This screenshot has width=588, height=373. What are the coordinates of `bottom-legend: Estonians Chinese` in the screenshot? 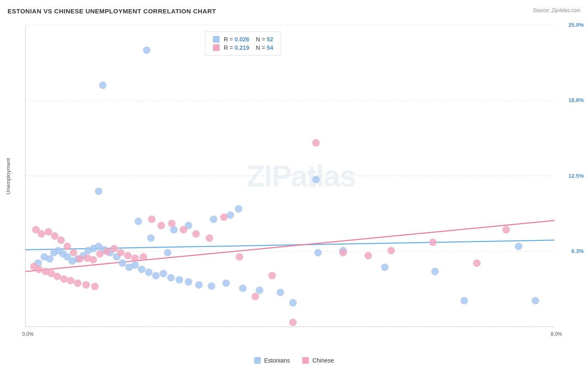 It's located at (294, 360).